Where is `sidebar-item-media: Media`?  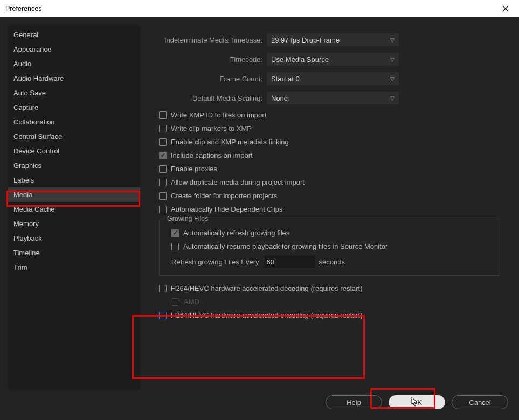 sidebar-item-media: Media is located at coordinates (74, 195).